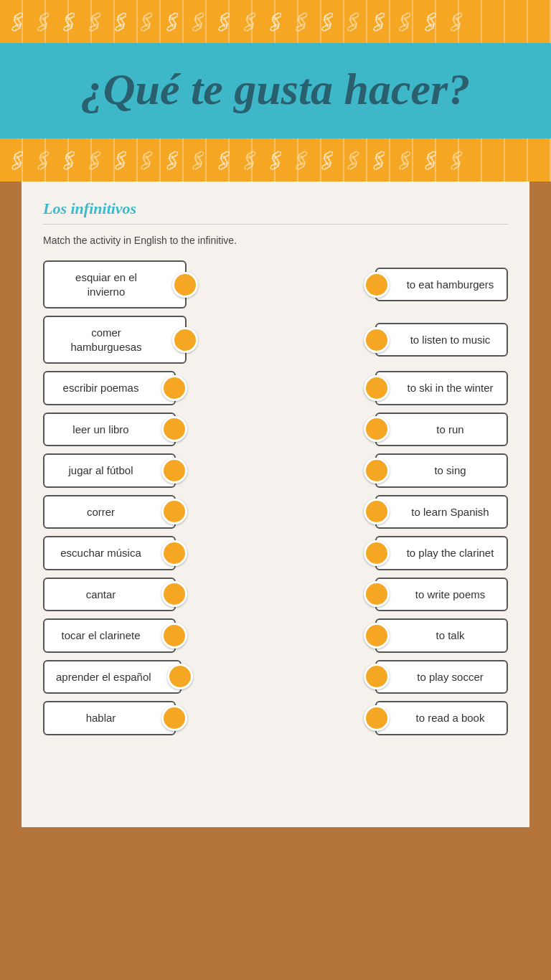  Describe the element at coordinates (436, 553) in the screenshot. I see `right-group: to play the clarinet` at that location.